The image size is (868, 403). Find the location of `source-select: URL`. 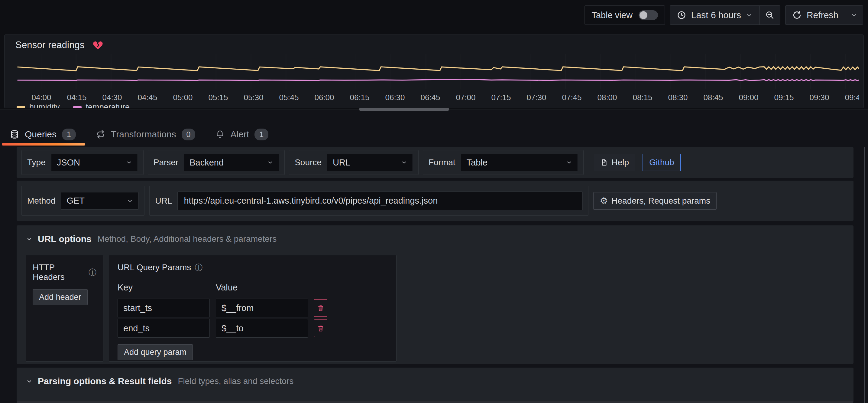

source-select: URL is located at coordinates (370, 163).